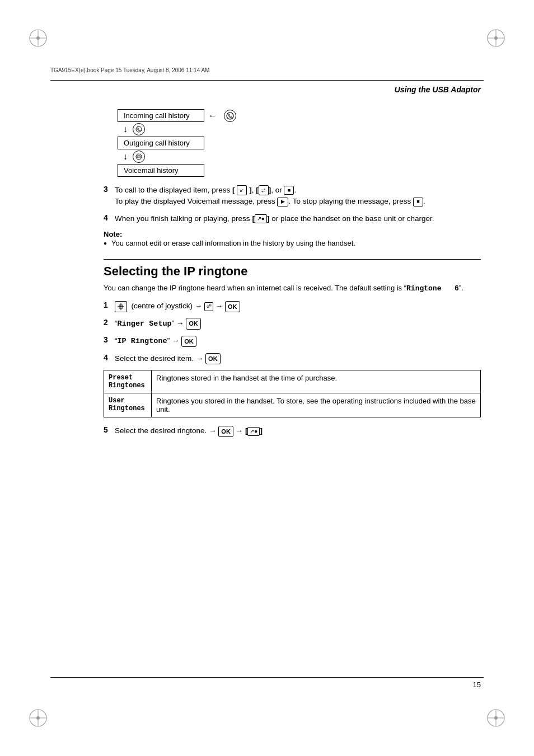 The image size is (534, 756). What do you see at coordinates (161, 143) in the screenshot?
I see `outgoing-call-history-box: Outgoing call history` at bounding box center [161, 143].